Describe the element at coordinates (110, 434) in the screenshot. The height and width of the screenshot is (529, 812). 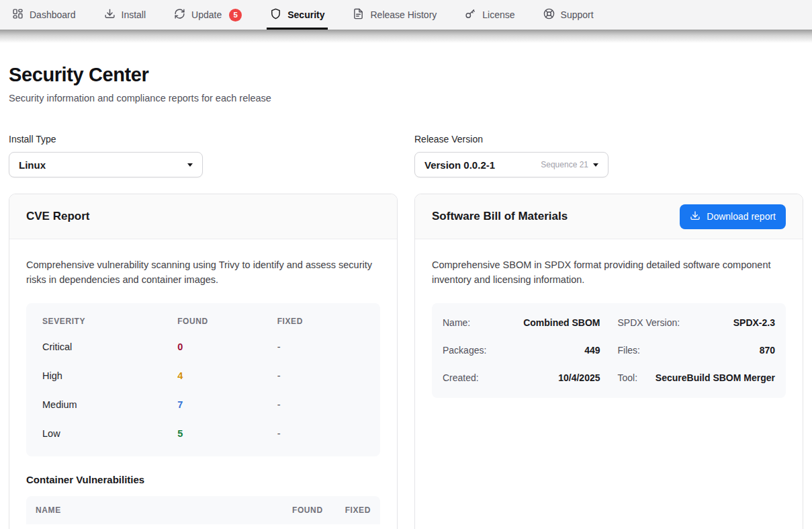
I see `severity-label: Low` at that location.